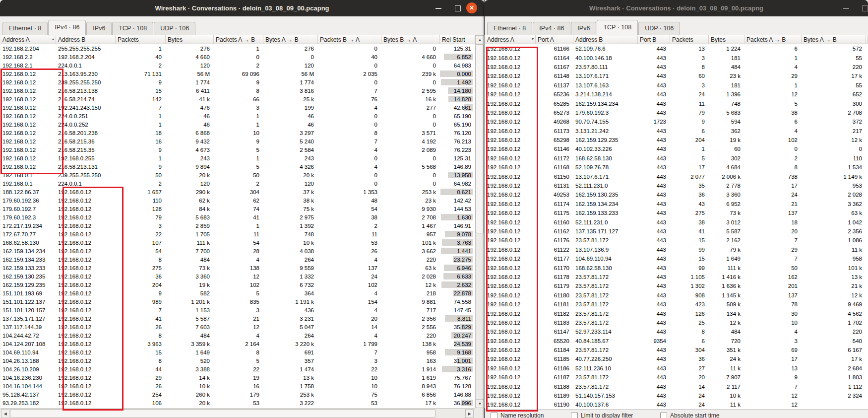 The image size is (868, 418). I want to click on checkbox-name-resolution, so click(494, 415).